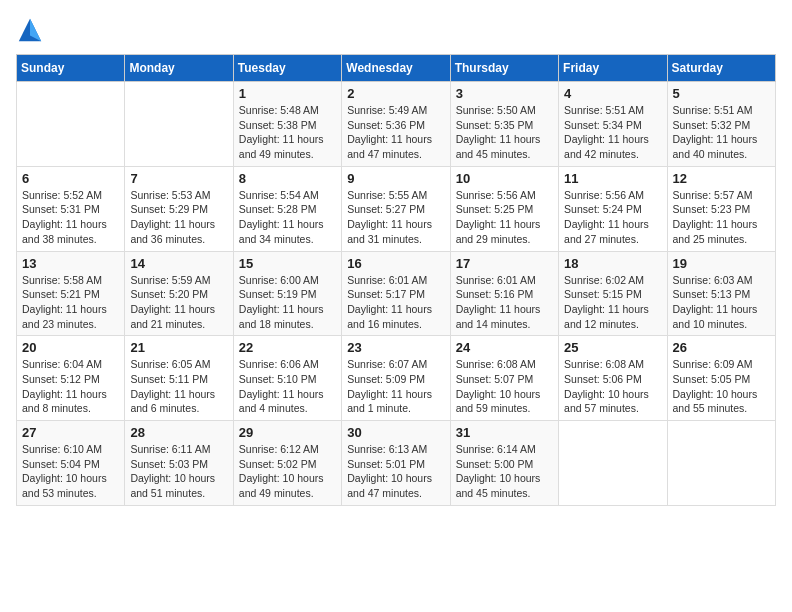 The image size is (792, 612). What do you see at coordinates (722, 348) in the screenshot?
I see `day-number: 26` at bounding box center [722, 348].